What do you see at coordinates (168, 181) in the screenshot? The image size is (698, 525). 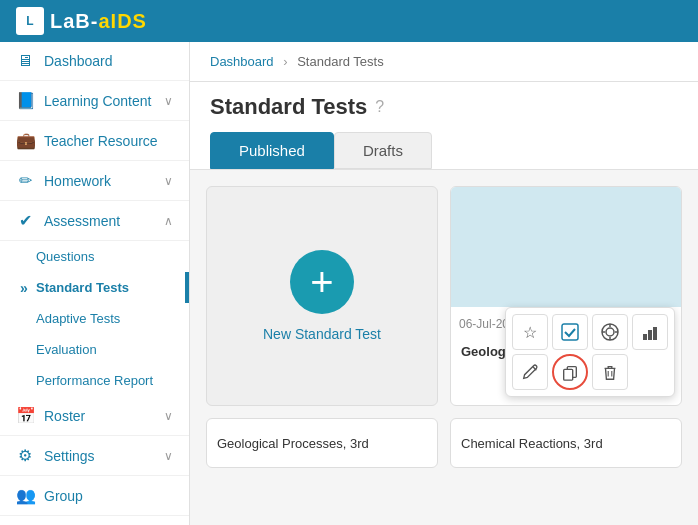 I see `chevron-down-icon-hw: ∨` at bounding box center [168, 181].